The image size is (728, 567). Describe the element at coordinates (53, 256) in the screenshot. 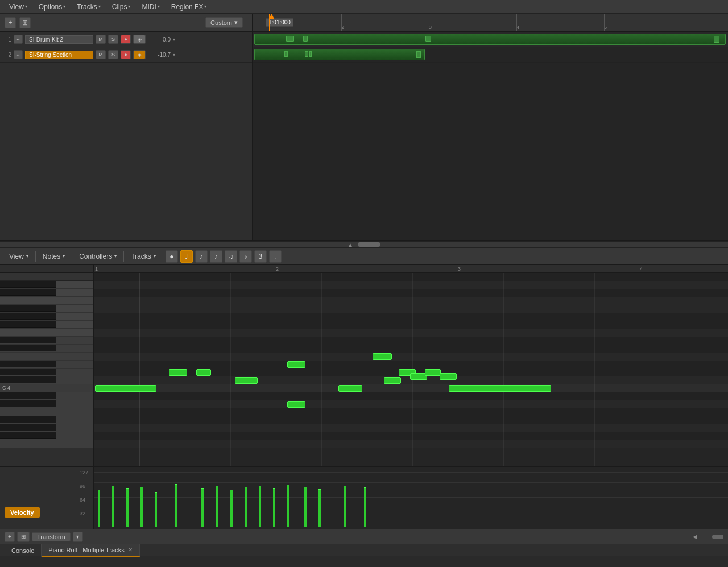

I see `pr-notes-menu: Notes ▾` at that location.